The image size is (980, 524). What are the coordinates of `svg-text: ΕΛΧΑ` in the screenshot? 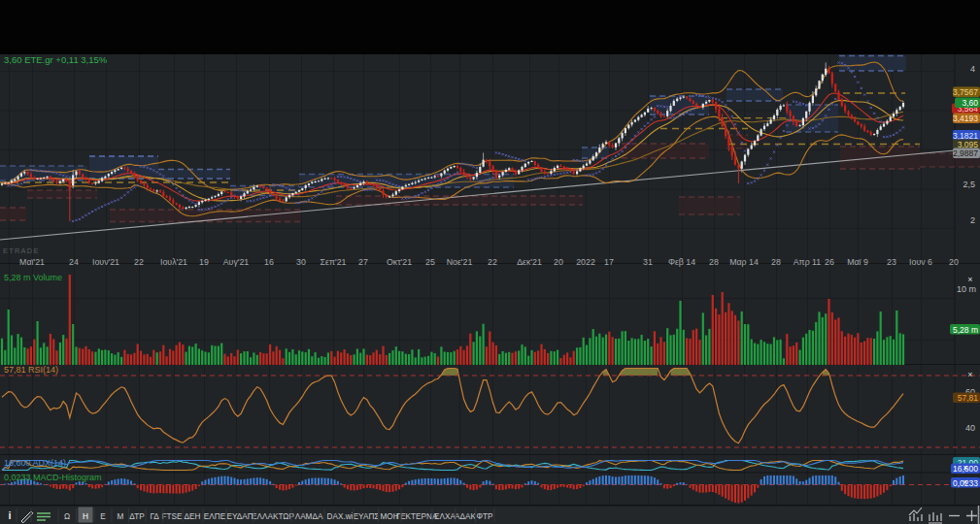 It's located at (445, 516).